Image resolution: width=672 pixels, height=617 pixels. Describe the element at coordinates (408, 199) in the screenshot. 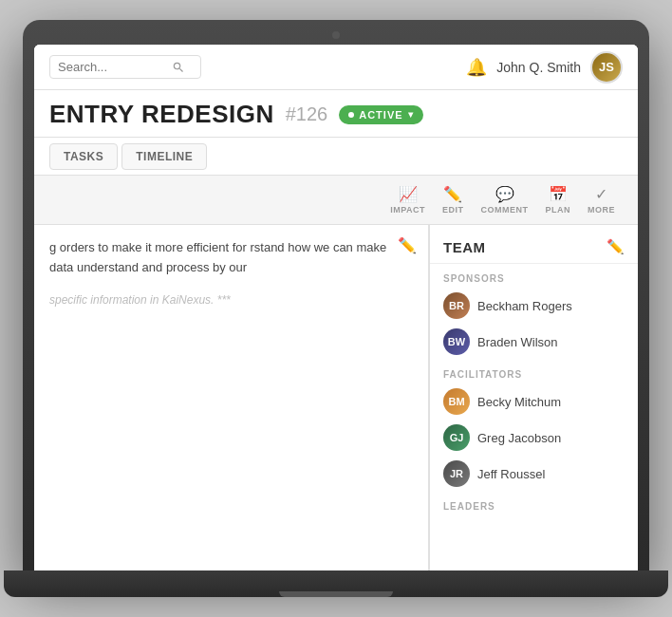

I see `toolbar-impact: 📈 IMPACT` at that location.